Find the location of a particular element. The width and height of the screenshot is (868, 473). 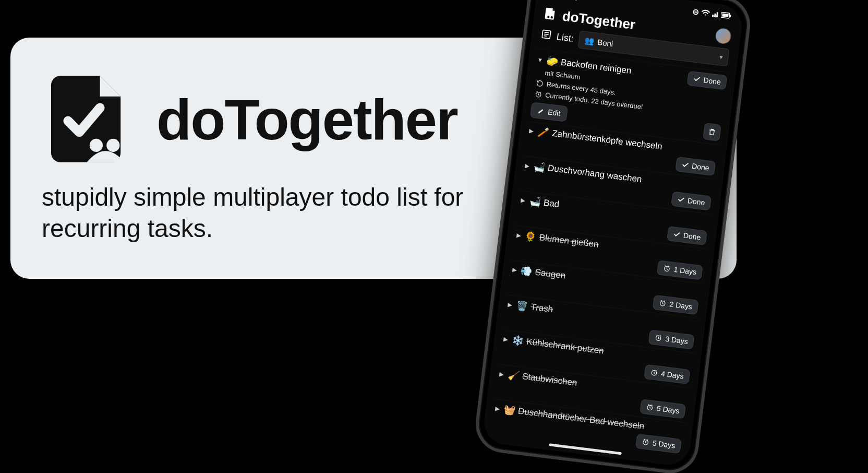

battery-icon is located at coordinates (726, 15).